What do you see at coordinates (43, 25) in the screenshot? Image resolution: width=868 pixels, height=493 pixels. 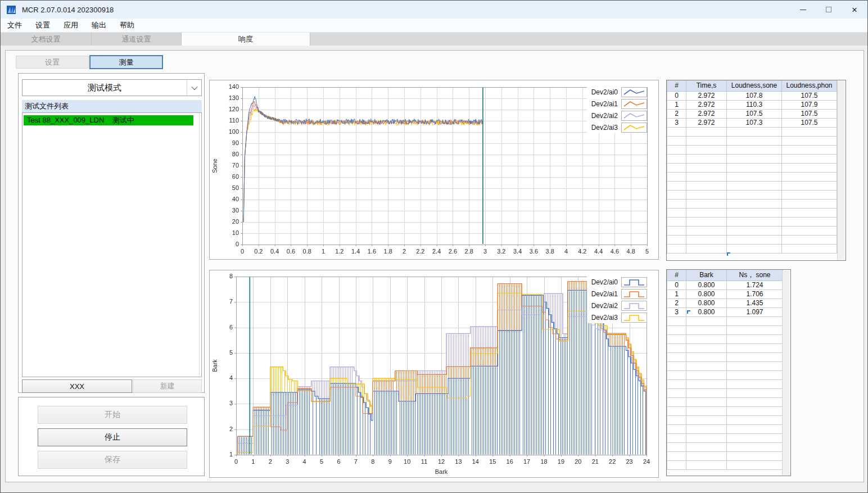 I see `menu-item-1: 设置` at bounding box center [43, 25].